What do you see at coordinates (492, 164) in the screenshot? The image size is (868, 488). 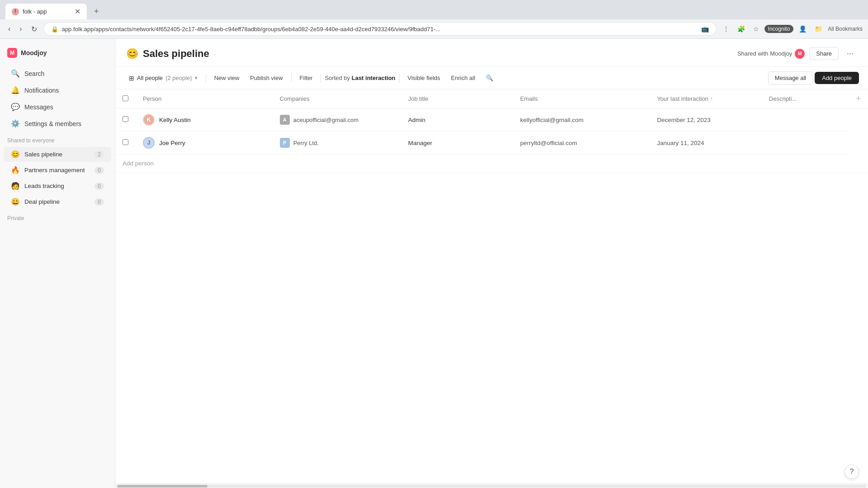 I see `add-person-row: Add person` at bounding box center [492, 164].